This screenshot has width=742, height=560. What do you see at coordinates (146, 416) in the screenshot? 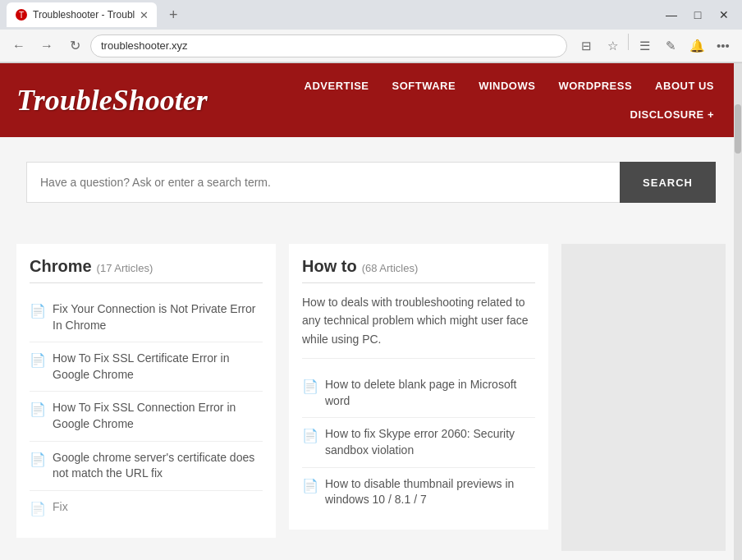
I see `chrome-article-3: 📄 How To Fix SSL Connection Error in Goo…` at bounding box center [146, 416].